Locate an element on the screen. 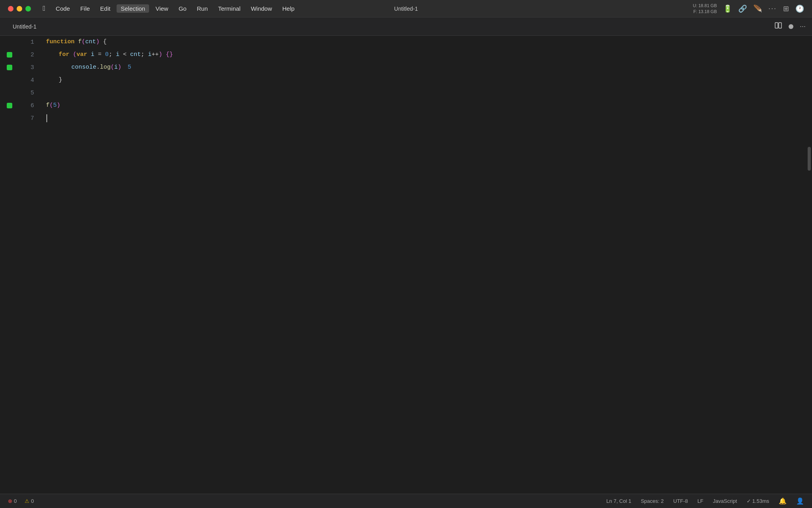  tab-bar-right: ··· is located at coordinates (790, 26).